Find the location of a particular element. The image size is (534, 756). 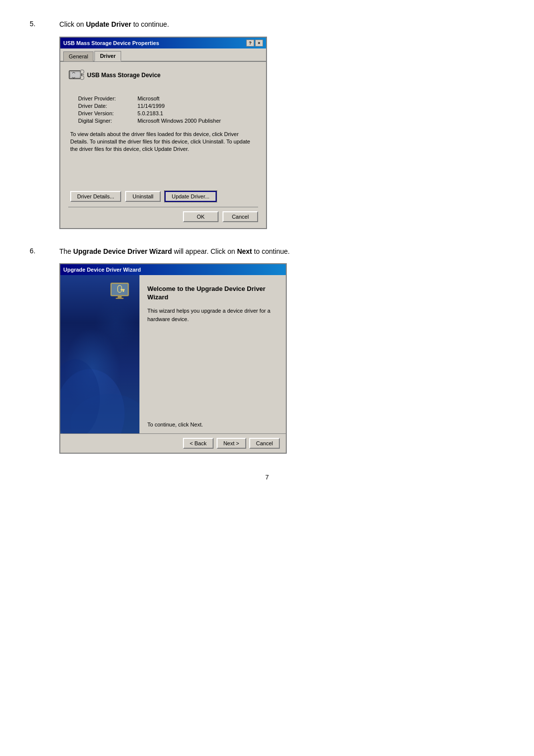

spacer is located at coordinates (163, 176).